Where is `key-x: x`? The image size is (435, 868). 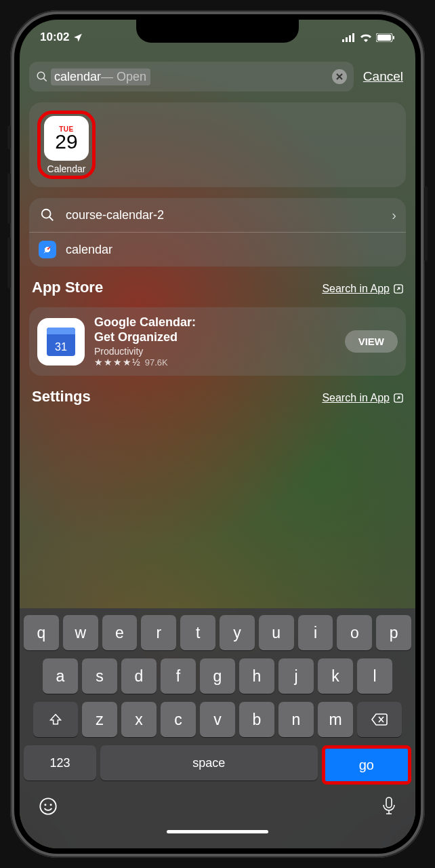
key-x: x is located at coordinates (139, 719).